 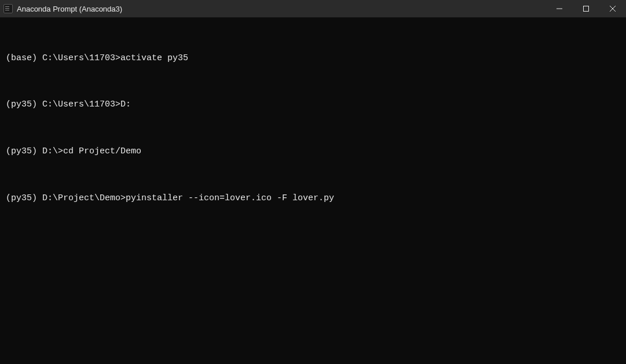 I want to click on minimize-icon, so click(x=559, y=9).